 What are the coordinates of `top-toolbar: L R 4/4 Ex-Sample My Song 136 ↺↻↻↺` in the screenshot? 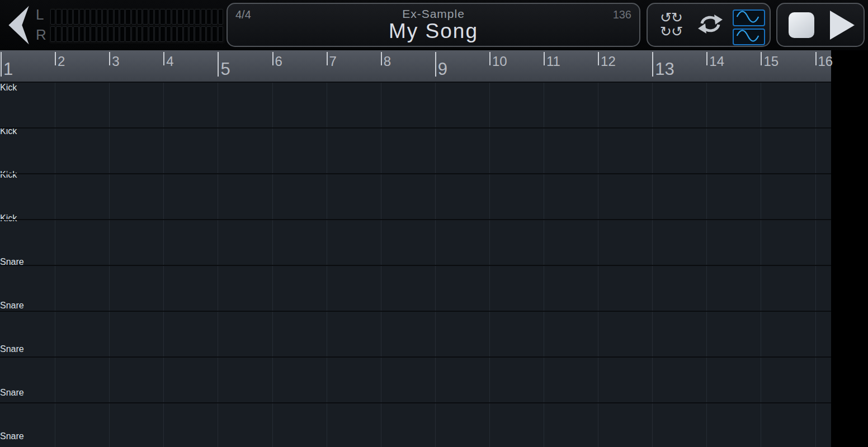 It's located at (434, 25).